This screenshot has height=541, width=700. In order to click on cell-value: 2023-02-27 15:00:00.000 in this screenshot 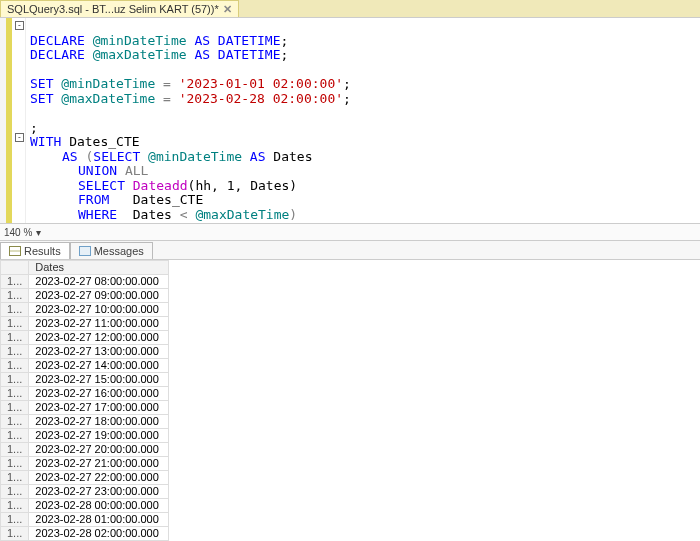, I will do `click(99, 380)`.